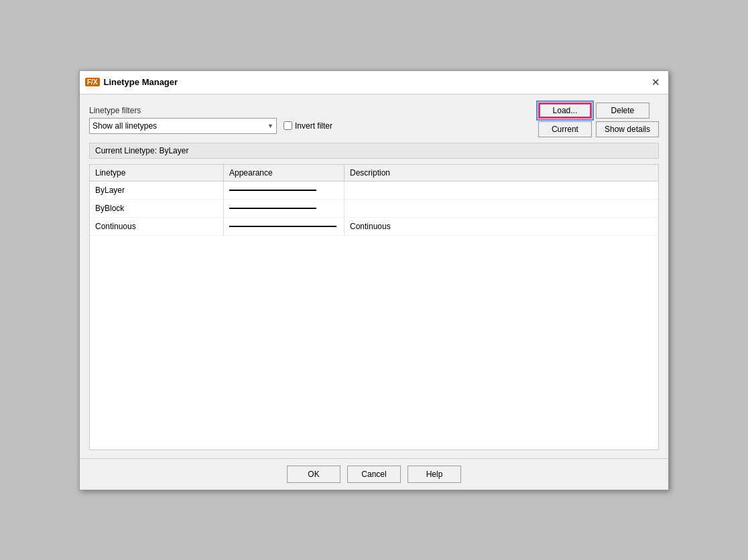  I want to click on col-header-linetype: Linetype, so click(157, 173).